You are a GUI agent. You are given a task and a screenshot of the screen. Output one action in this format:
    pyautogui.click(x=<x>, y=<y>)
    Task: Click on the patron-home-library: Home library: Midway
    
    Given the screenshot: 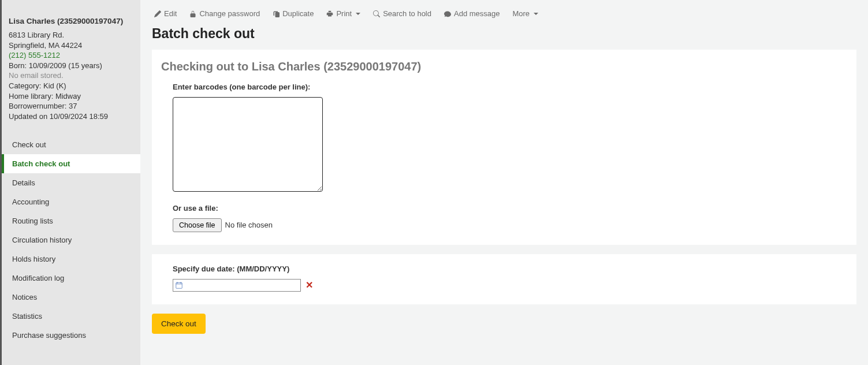 What is the action you would take?
    pyautogui.click(x=71, y=96)
    